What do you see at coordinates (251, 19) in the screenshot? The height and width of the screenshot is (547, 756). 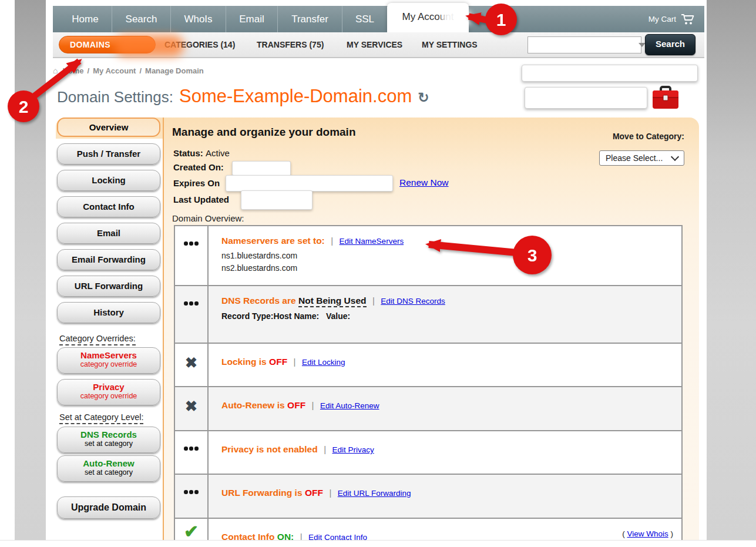 I see `nav-tab-email: Email` at bounding box center [251, 19].